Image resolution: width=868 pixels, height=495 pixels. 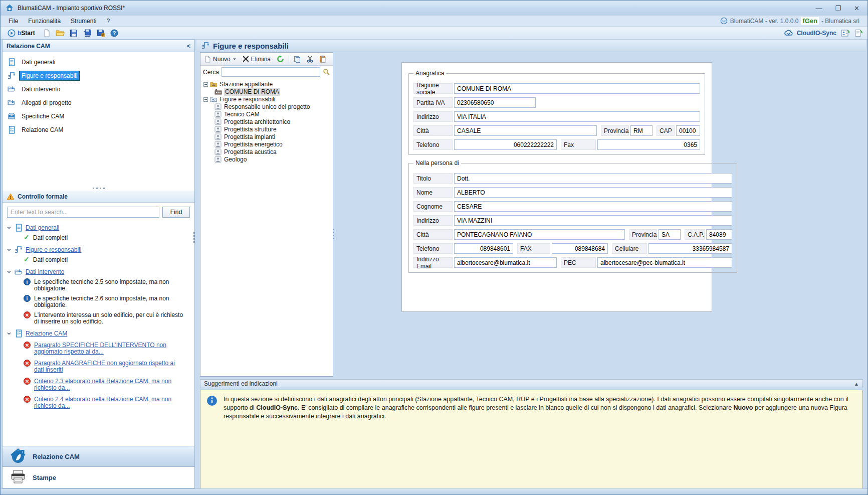 What do you see at coordinates (43, 197) in the screenshot?
I see `controllo-title: Controllo formale` at bounding box center [43, 197].